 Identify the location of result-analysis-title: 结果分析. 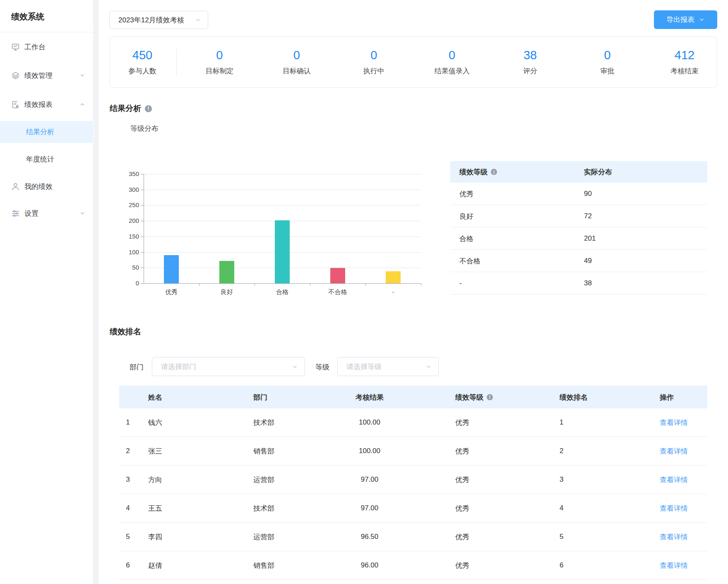
(125, 109).